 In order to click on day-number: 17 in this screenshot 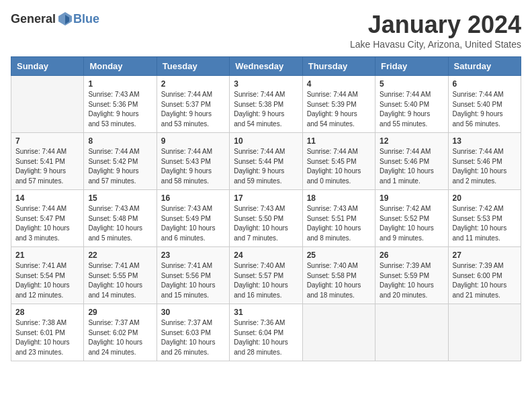, I will do `click(266, 198)`.